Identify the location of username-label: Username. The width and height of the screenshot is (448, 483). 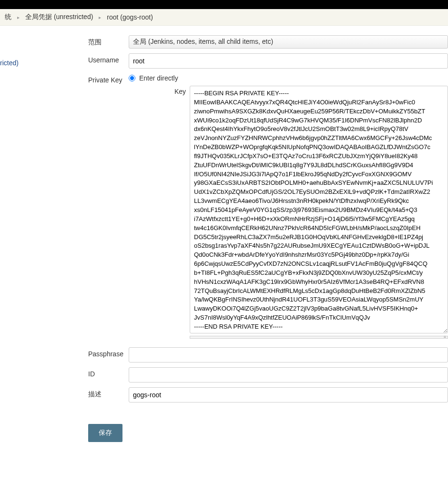
(109, 59).